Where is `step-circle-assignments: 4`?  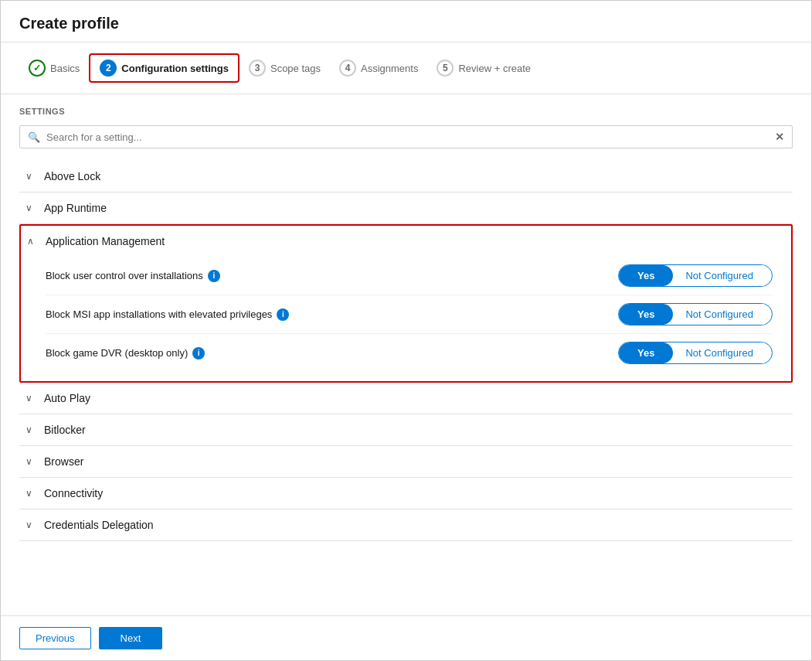 step-circle-assignments: 4 is located at coordinates (348, 68).